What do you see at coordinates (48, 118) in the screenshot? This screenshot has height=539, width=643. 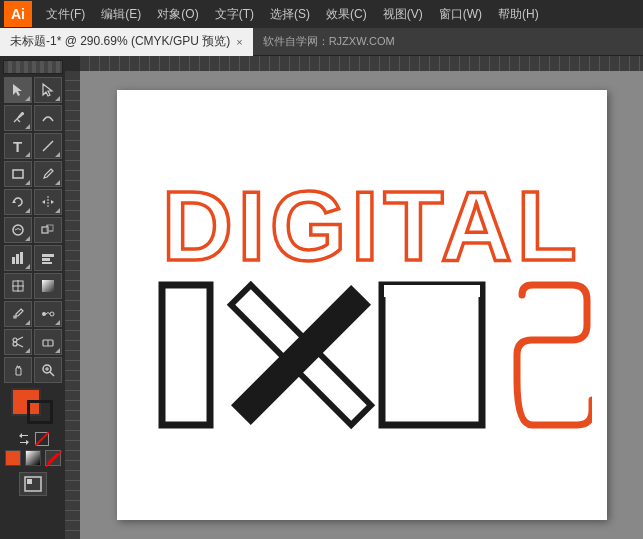 I see `curvature-tool` at bounding box center [48, 118].